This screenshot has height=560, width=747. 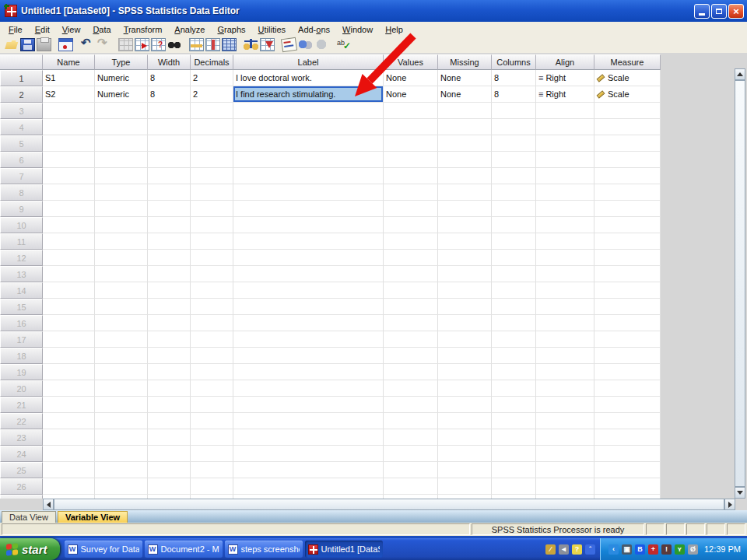 What do you see at coordinates (411, 78) in the screenshot?
I see `cell-values-row1: None` at bounding box center [411, 78].